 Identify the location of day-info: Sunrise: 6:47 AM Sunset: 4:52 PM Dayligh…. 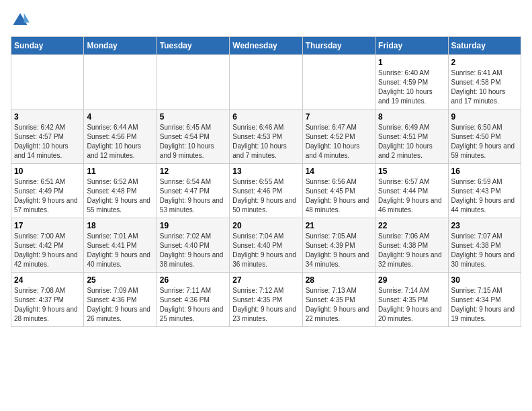
(339, 142).